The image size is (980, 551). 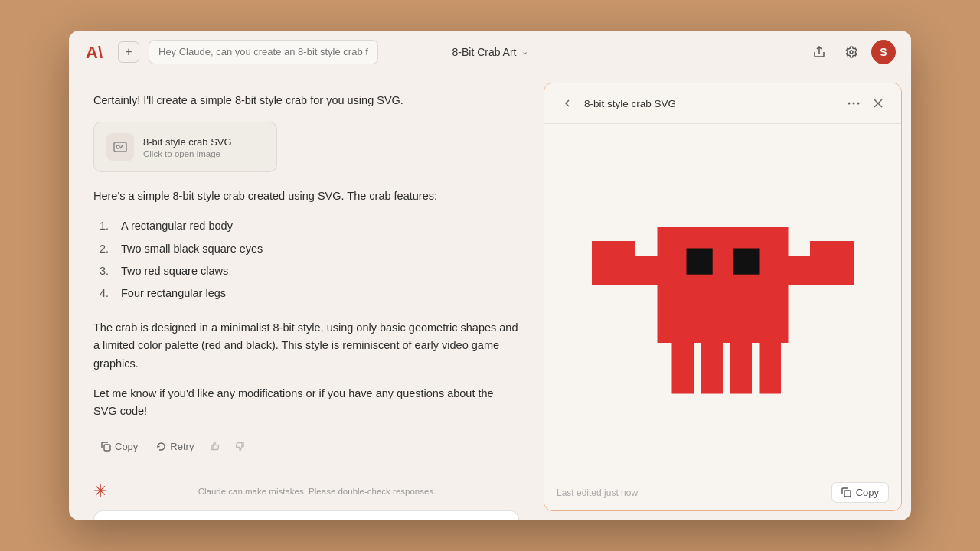 I want to click on style-paragraph: The crab is designed in a minimalist 8-b…, so click(x=306, y=346).